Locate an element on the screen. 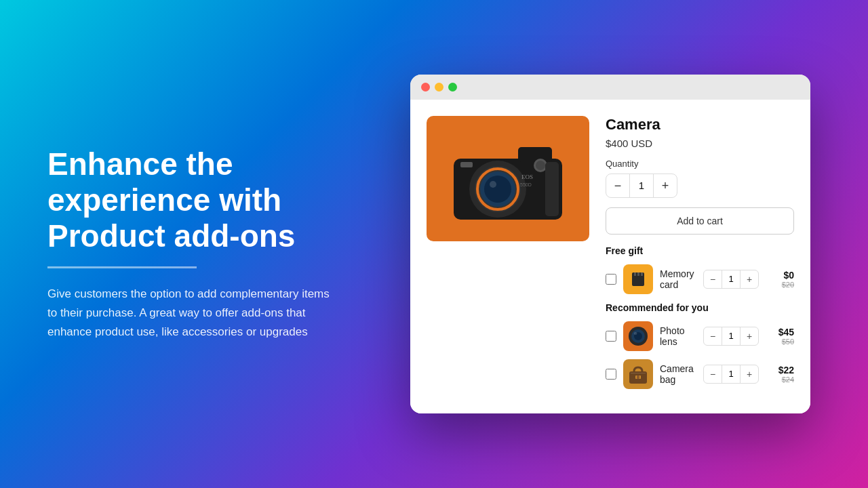 This screenshot has width=868, height=488. photo-lens-qty-control: − 1 + is located at coordinates (731, 336).